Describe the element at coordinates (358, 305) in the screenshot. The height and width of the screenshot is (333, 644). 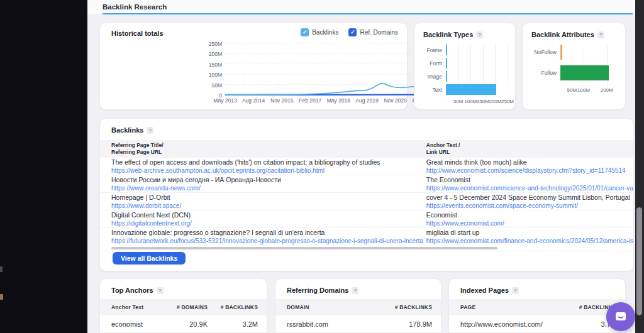
I see `referring-domains-card: Referring Domains? DOMAIN # BACKLINKS rs…` at that location.